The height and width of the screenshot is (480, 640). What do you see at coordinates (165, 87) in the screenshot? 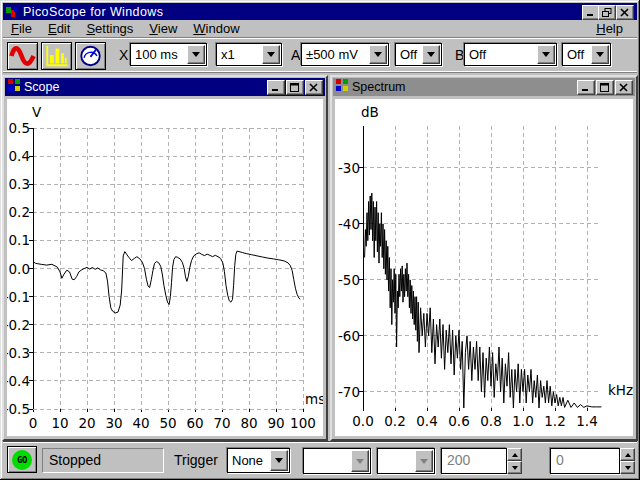
I see `scope-title-bar: Scope` at bounding box center [165, 87].